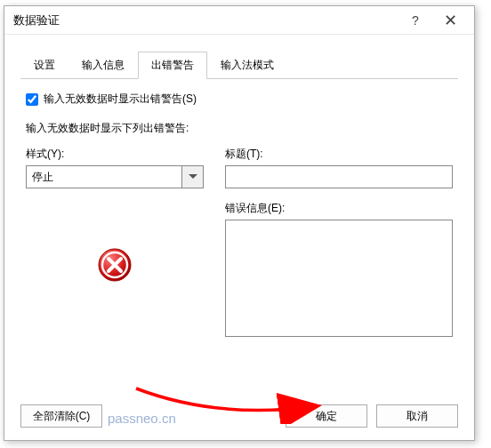  I want to click on help-button: ?, so click(415, 20).